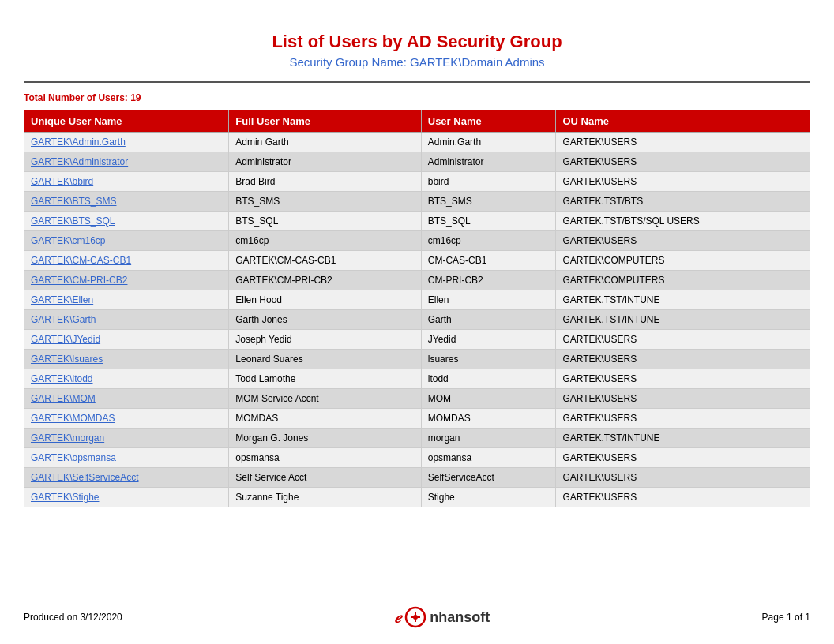 The height and width of the screenshot is (644, 834). I want to click on unique-user-link: GARTEK\SelfServiceAcct, so click(85, 477).